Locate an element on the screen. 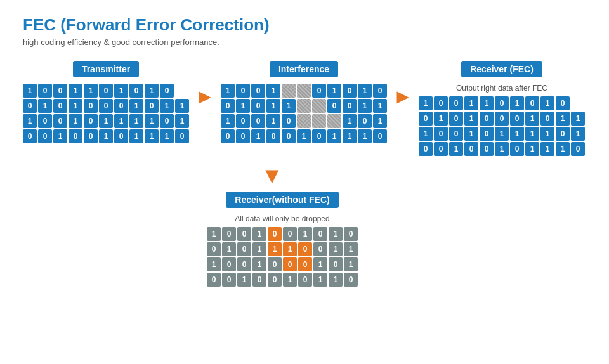 The image size is (609, 364). arrow-down: ▼ is located at coordinates (272, 176).